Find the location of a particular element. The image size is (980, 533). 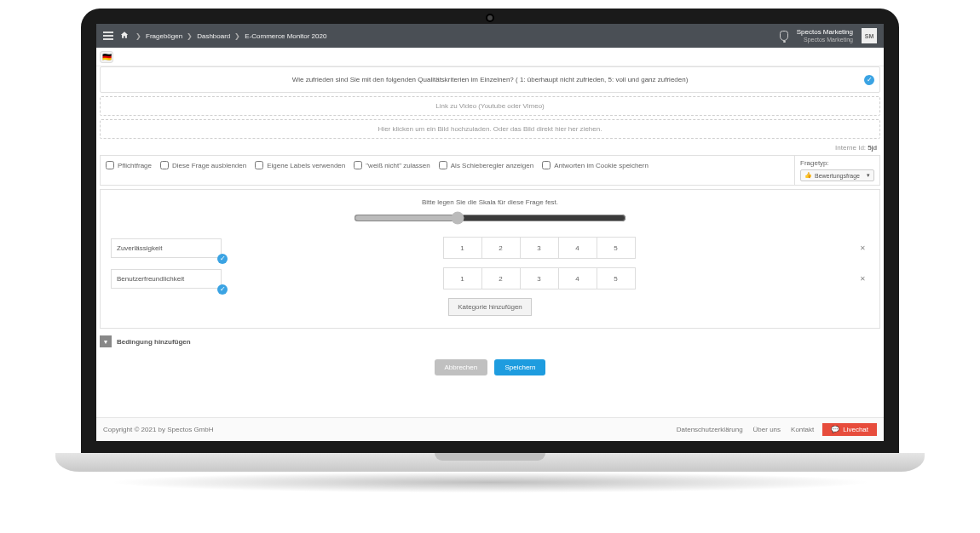

checkbox-eigene-labels: Eigene Labels verwenden is located at coordinates (300, 165).